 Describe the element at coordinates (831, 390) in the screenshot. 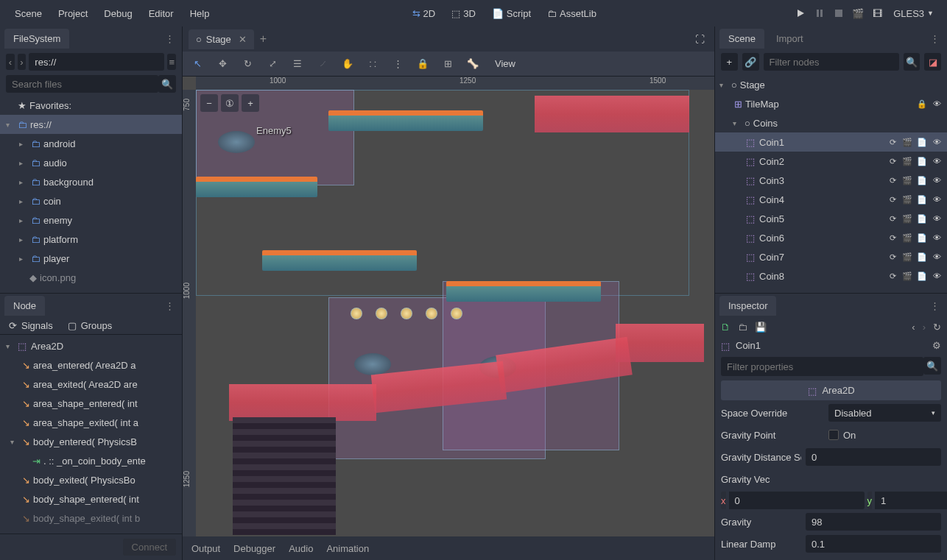

I see `category-area2d: Area2D` at that location.